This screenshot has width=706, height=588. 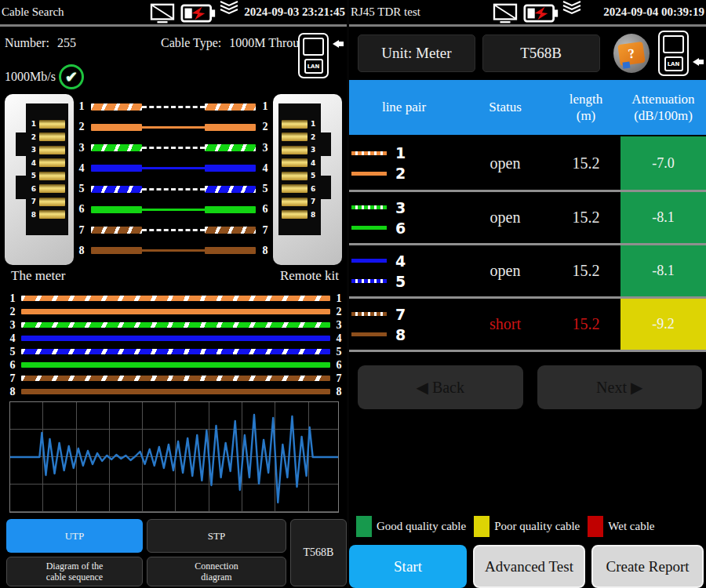 What do you see at coordinates (34, 150) in the screenshot?
I see `pin-number: 3` at bounding box center [34, 150].